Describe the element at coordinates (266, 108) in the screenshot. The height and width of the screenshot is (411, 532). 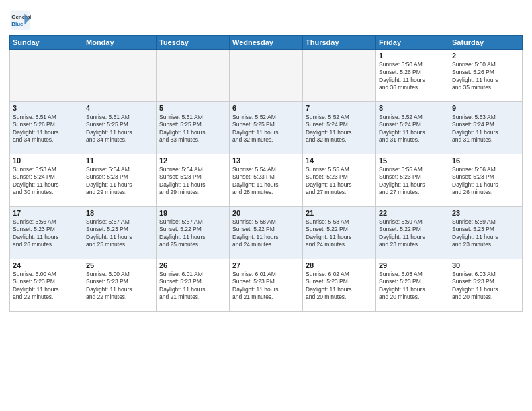
I see `day-number: 6` at that location.